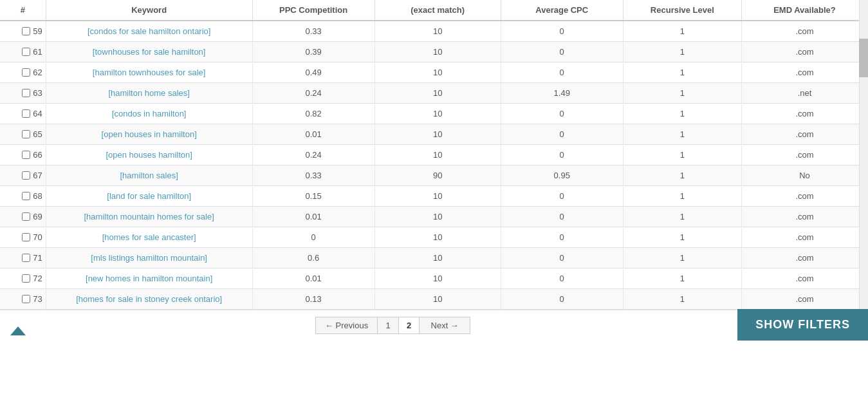 The height and width of the screenshot is (403, 868). I want to click on row-number: 70, so click(37, 237).